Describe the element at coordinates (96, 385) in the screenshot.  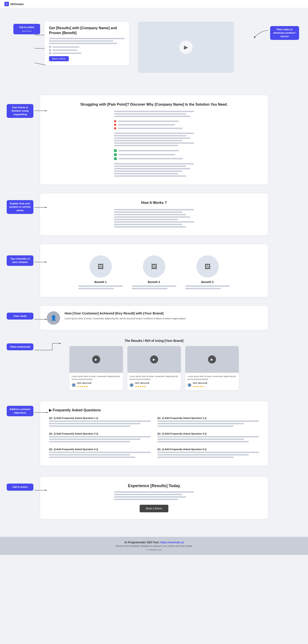
I see `video-author-row-1: 👤 CEO, Microsoft ★★★★★` at that location.